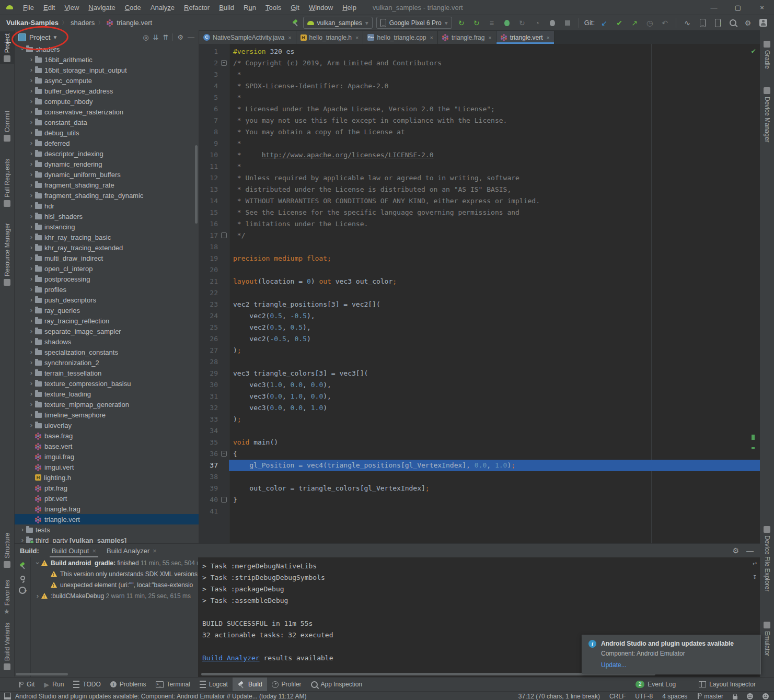  I want to click on tree-item-ray_queries: ›ray_queries, so click(107, 310).